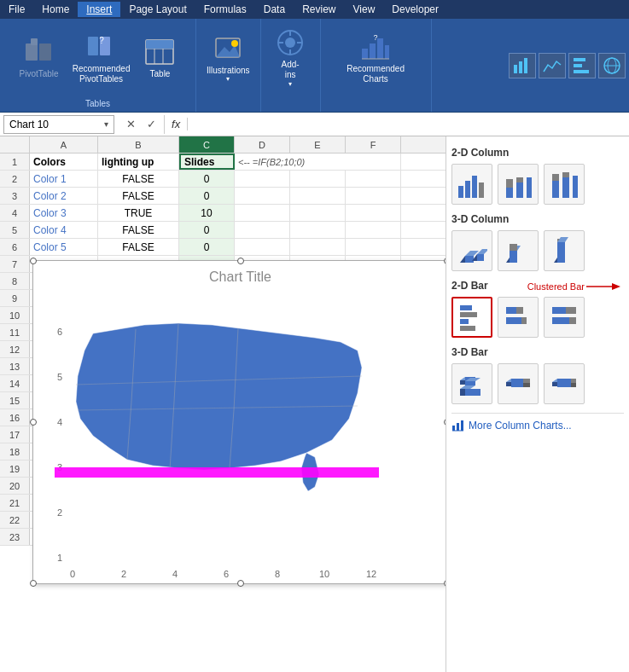  What do you see at coordinates (64, 196) in the screenshot?
I see `cell-a3: Color 2` at bounding box center [64, 196].